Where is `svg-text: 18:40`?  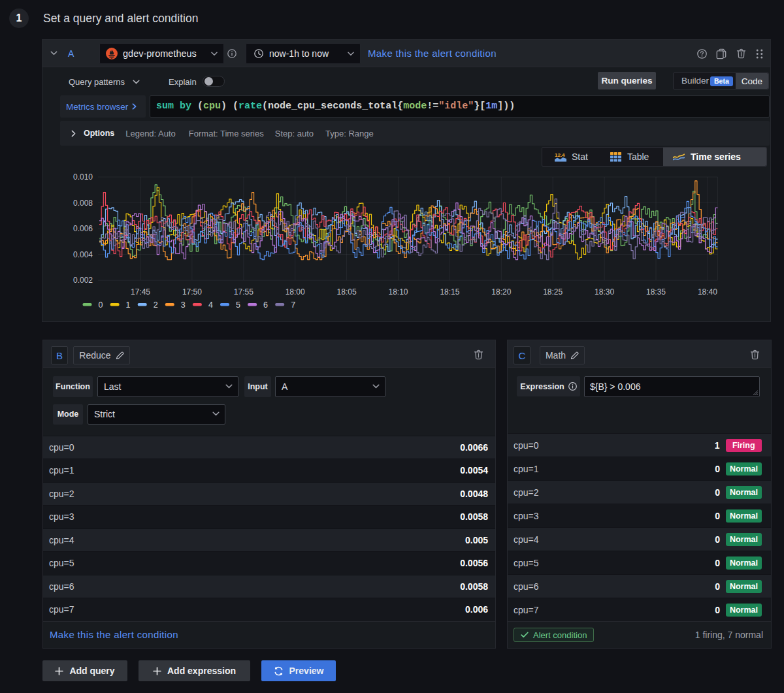 svg-text: 18:40 is located at coordinates (708, 292).